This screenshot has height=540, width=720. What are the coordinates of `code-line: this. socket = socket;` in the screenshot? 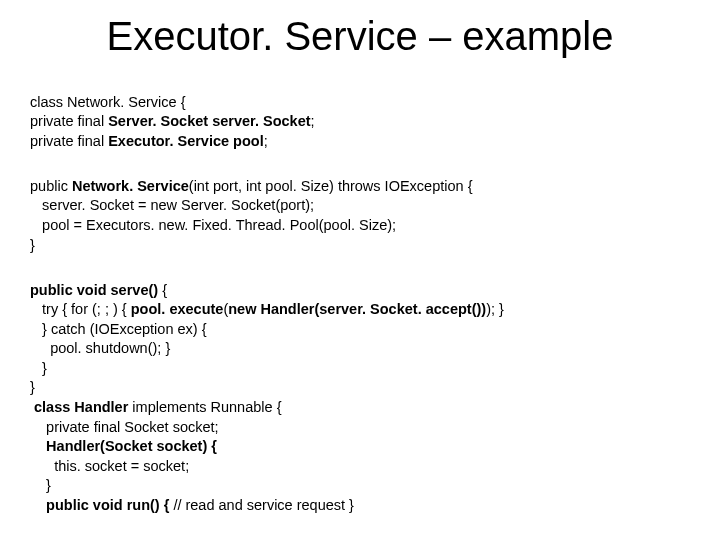 It's located at (110, 466).